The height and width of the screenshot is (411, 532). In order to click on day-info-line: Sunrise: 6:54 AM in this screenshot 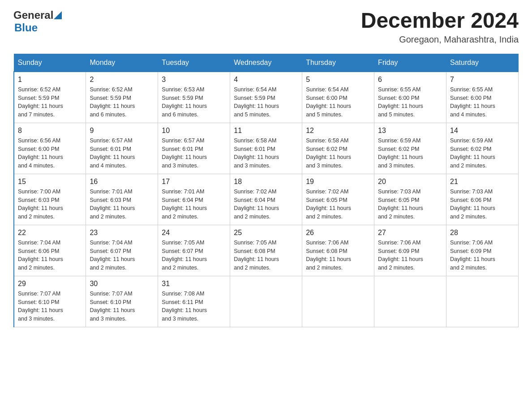, I will do `click(266, 90)`.